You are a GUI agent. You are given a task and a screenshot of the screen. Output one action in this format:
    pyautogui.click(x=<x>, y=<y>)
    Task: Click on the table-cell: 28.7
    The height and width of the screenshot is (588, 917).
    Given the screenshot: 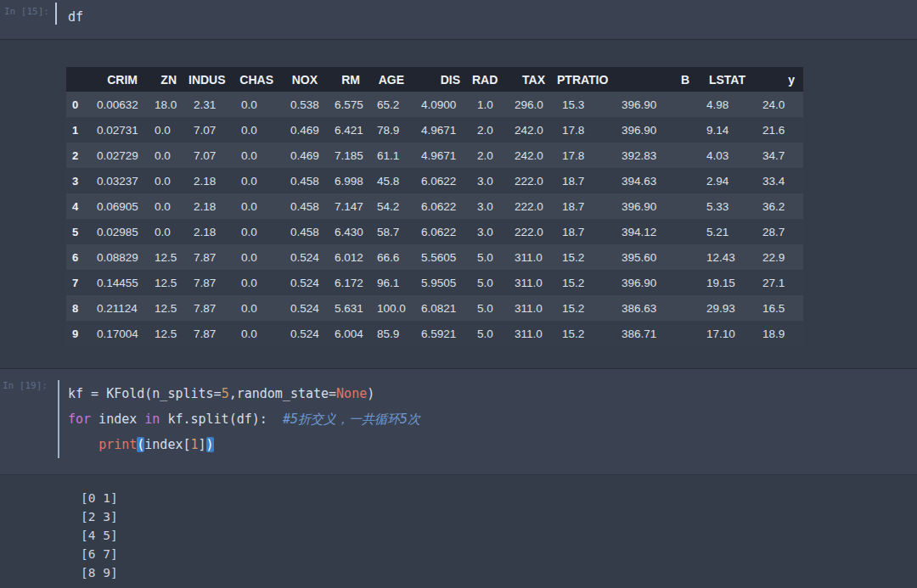 What is the action you would take?
    pyautogui.click(x=779, y=232)
    